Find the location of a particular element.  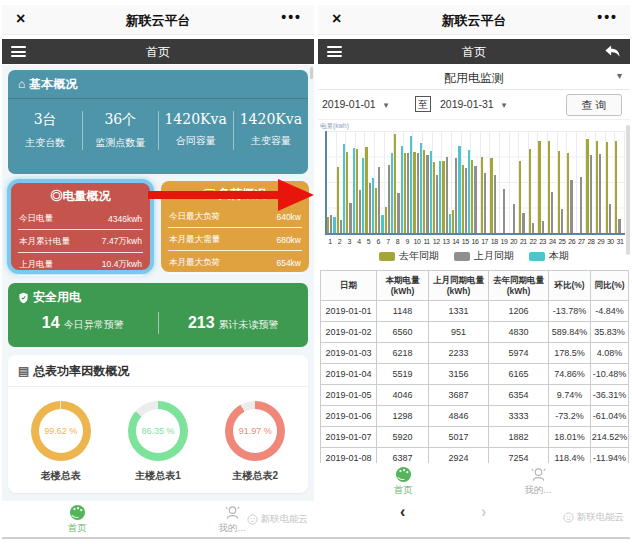

x-tick-label: 19 is located at coordinates (504, 242).